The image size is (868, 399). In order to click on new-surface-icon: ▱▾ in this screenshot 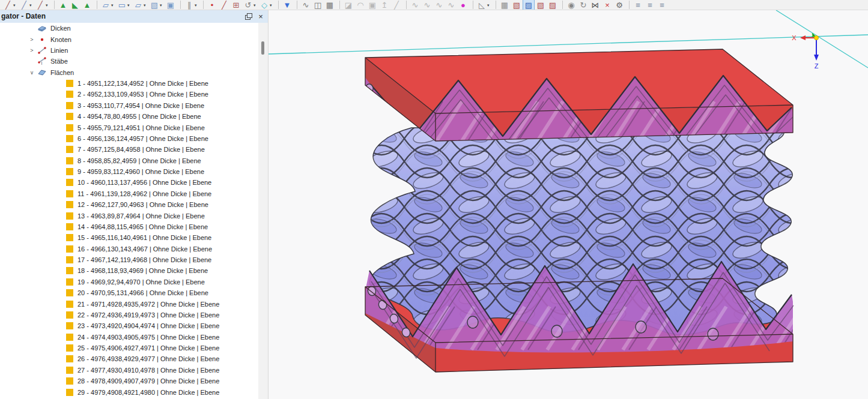, I will do `click(108, 5)`.